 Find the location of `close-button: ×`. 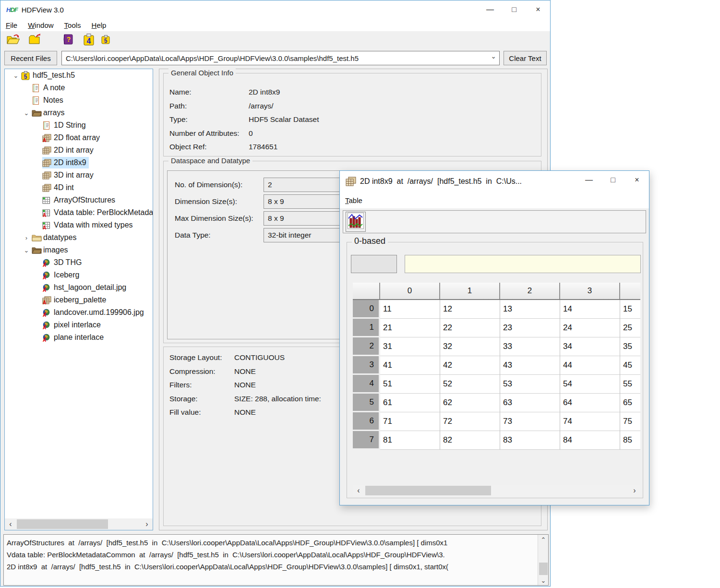

close-button: × is located at coordinates (538, 10).